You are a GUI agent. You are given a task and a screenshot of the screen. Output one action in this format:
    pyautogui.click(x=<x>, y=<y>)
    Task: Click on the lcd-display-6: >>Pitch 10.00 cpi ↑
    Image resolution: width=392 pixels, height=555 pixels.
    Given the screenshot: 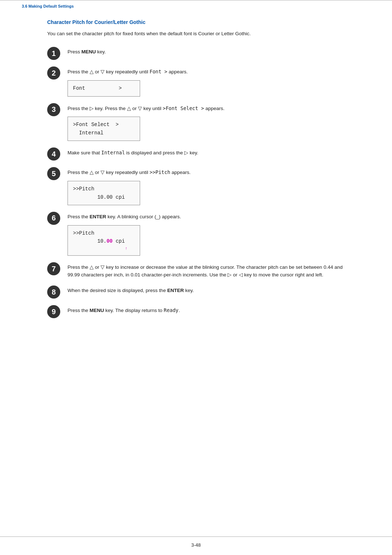 What is the action you would take?
    pyautogui.click(x=104, y=240)
    